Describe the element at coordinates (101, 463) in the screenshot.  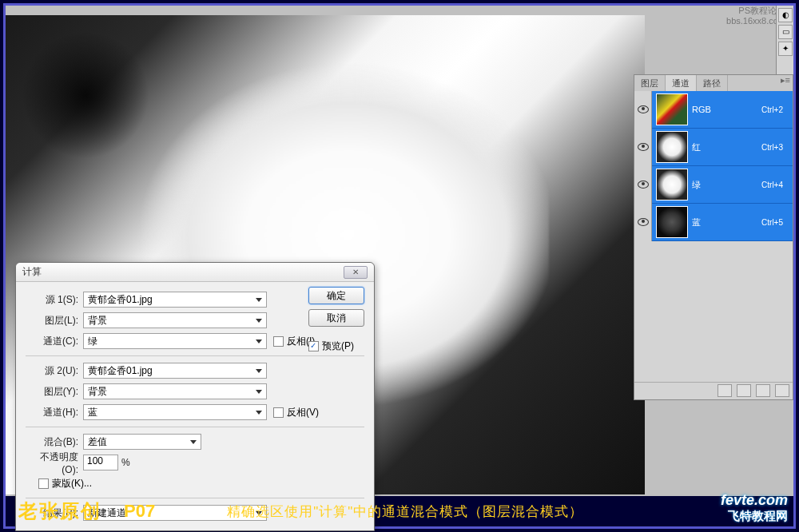
I see `opacity-input: 100` at that location.